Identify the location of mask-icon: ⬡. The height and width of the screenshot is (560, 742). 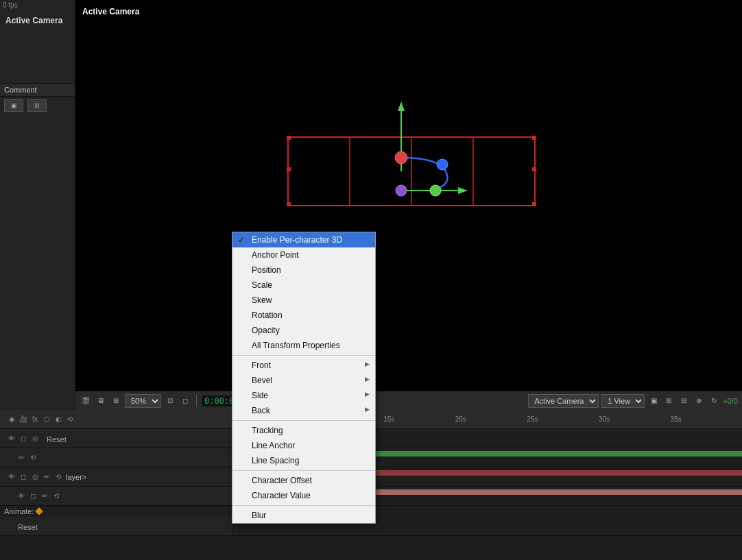
(47, 419).